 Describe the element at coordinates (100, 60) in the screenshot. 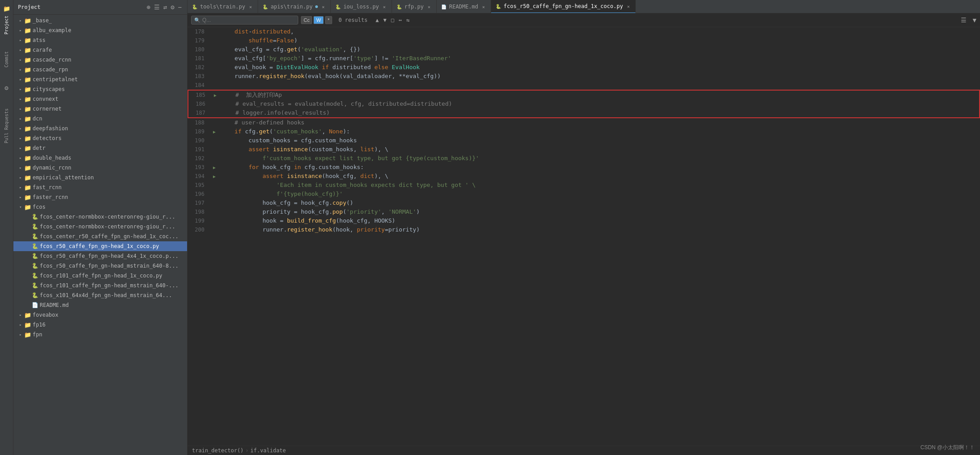

I see `tree-item-cascade_rcnn: ▸📁cascade_rcnn` at that location.